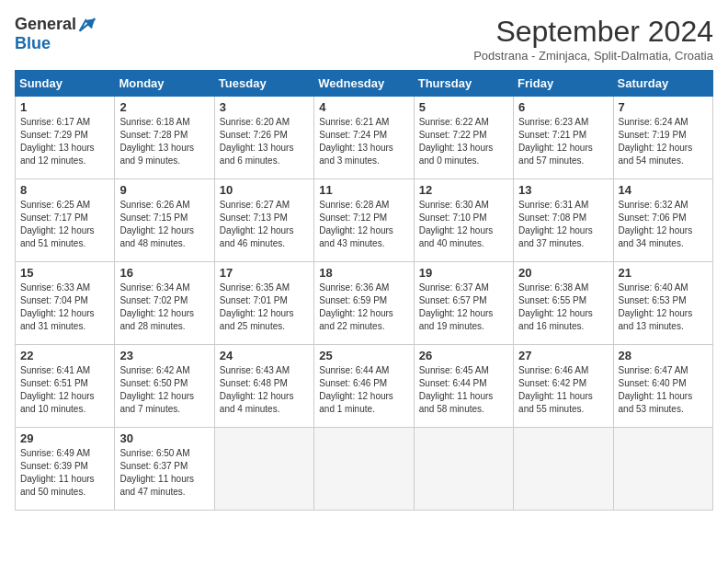 This screenshot has width=728, height=563. What do you see at coordinates (563, 386) in the screenshot?
I see `day-27: 27 Sunrise: 6:46 AM Sunset: 6:42 PM Dayl…` at bounding box center [563, 386].